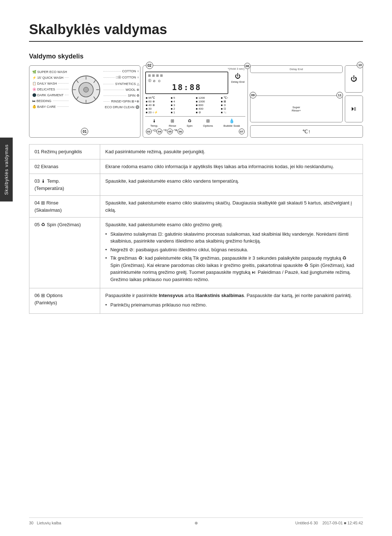  I want to click on badge-03: 03, so click(149, 131).